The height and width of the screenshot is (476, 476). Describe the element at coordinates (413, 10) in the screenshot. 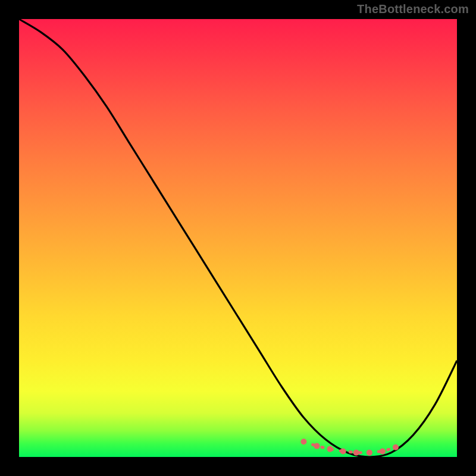

I see `watermark-text: TheBottleneck.com` at that location.